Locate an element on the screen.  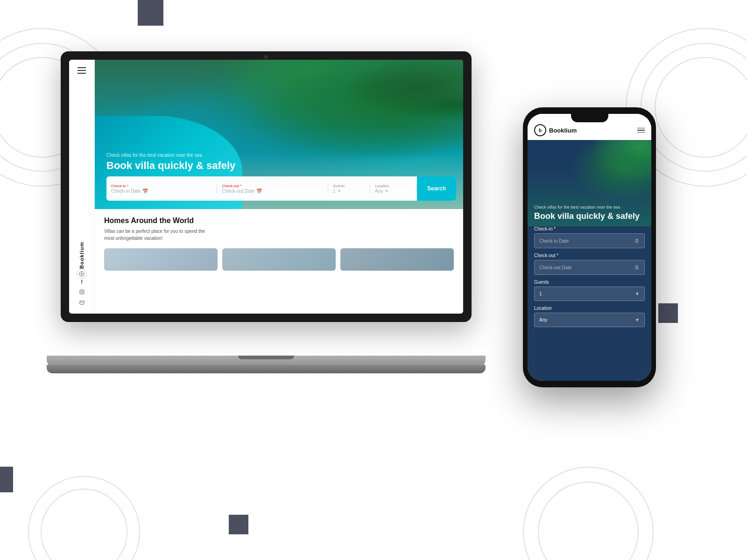
phone-hero-title: Book villa quickly & safely is located at coordinates (589, 217).